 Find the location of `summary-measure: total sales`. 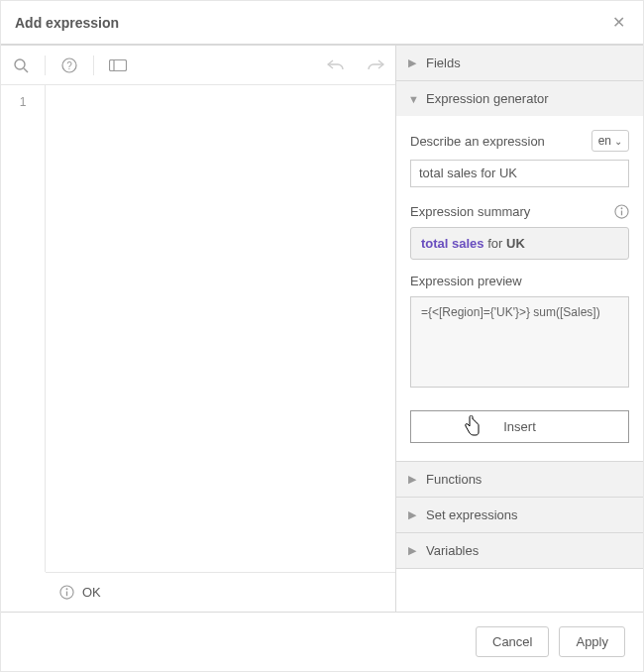

summary-measure: total sales is located at coordinates (453, 244).